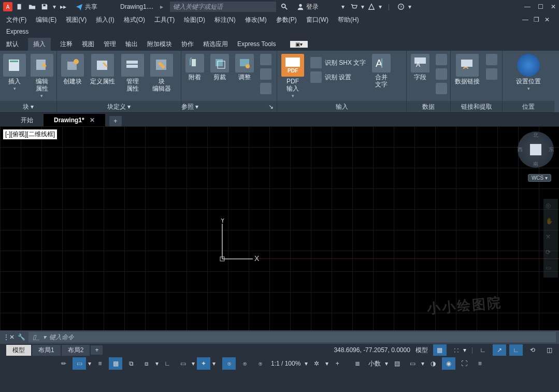 This screenshot has width=559, height=392. Describe the element at coordinates (119, 107) in the screenshot. I see `group-label-blockdef: 块定义 ▾` at that location.